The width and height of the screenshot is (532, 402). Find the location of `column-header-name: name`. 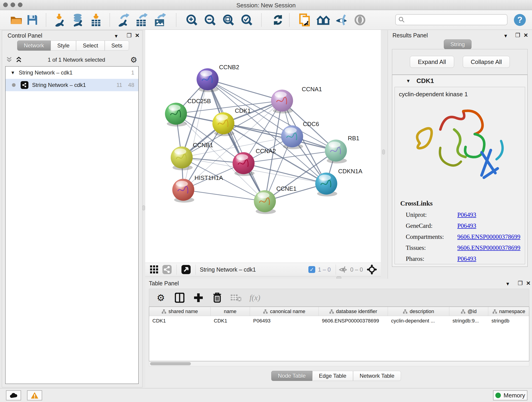

column-header-name: name is located at coordinates (230, 311).